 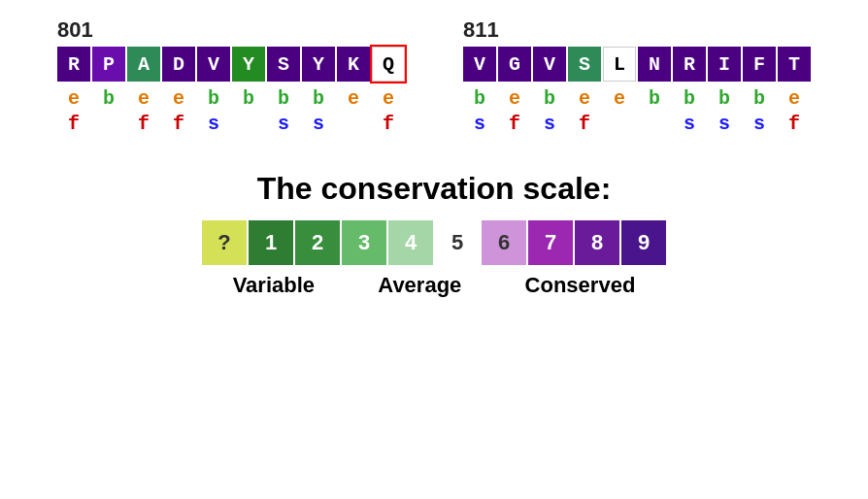 I want to click on label-variable: Variable, so click(x=274, y=285).